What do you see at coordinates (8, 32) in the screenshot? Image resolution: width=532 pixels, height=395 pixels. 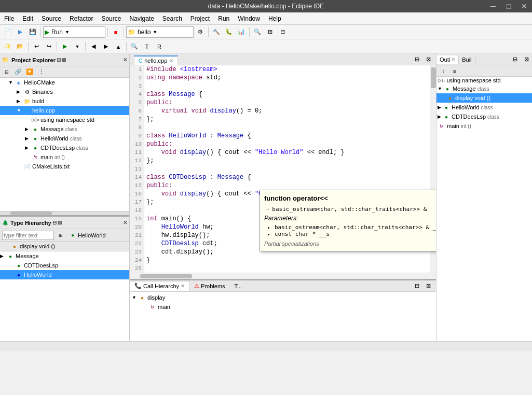 I see `new-btn: 📄` at bounding box center [8, 32].